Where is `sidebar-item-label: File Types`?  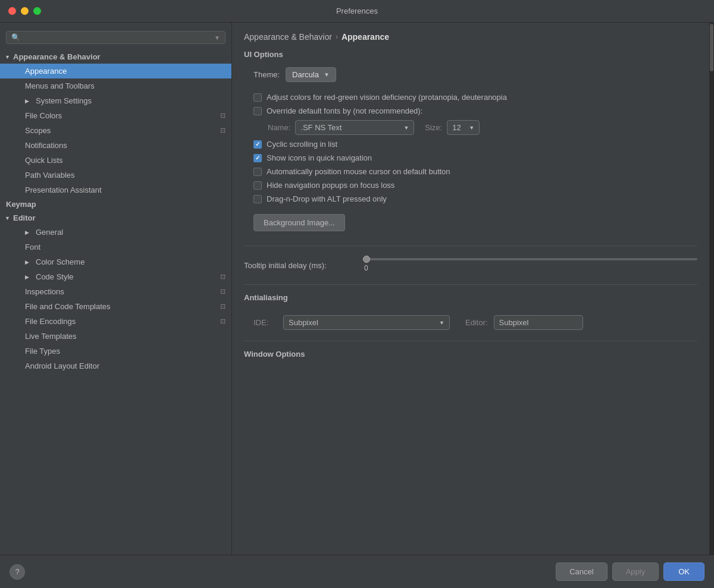 sidebar-item-label: File Types is located at coordinates (43, 351).